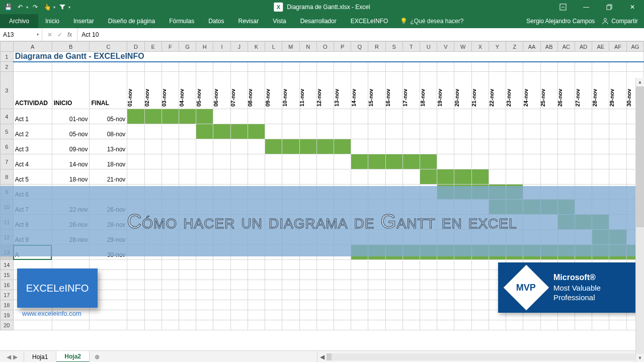 Image resolution: width=644 pixels, height=362 pixels. Describe the element at coordinates (8, 7) in the screenshot. I see `save-icon: 💾` at that location.